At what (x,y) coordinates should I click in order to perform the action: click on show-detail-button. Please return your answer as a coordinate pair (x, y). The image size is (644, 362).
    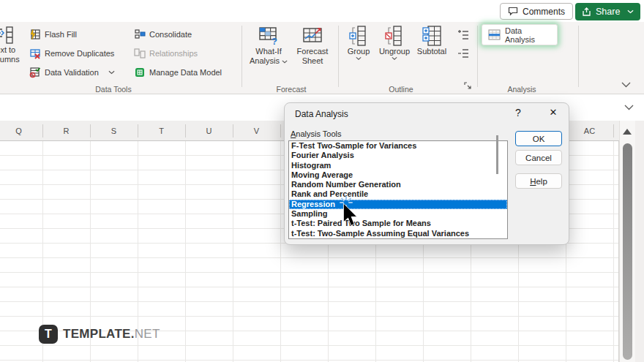
    Looking at the image, I should click on (463, 35).